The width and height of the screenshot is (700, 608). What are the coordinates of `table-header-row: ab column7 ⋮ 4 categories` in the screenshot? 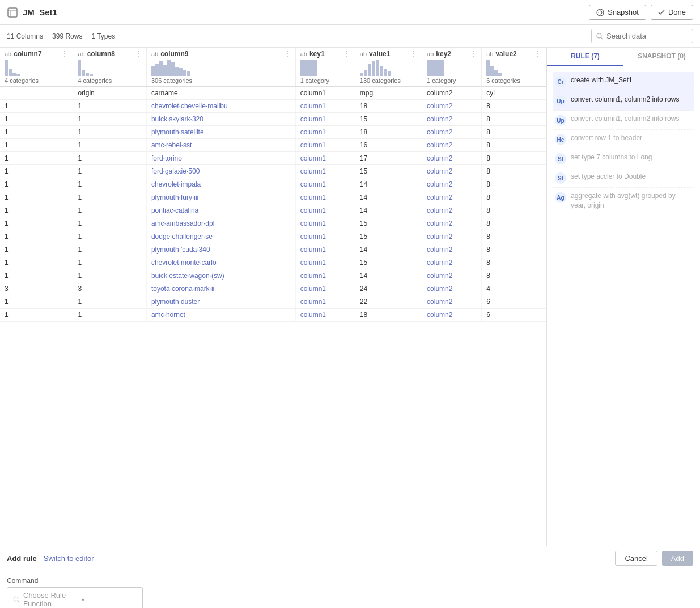 It's located at (273, 67).